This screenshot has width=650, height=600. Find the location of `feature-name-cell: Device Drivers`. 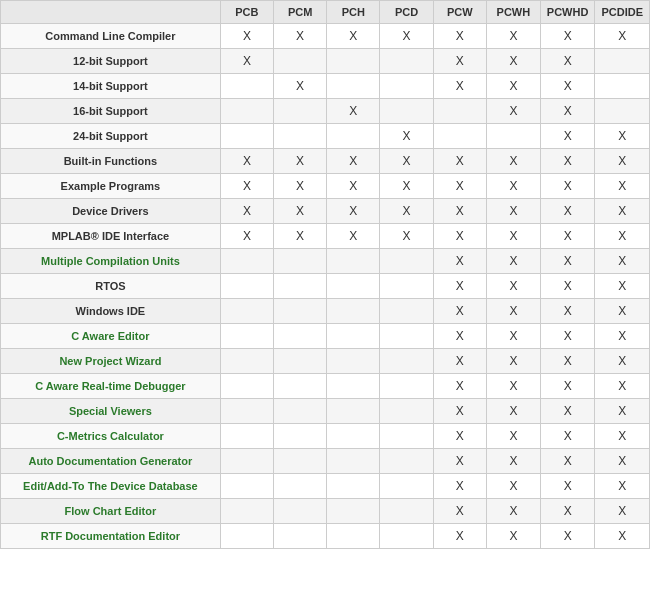

feature-name-cell: Device Drivers is located at coordinates (111, 212).